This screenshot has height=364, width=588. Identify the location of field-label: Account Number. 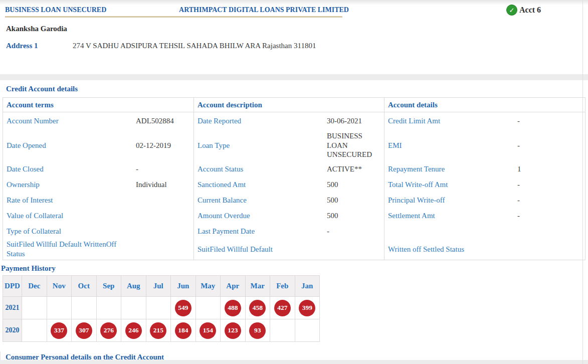
(71, 121).